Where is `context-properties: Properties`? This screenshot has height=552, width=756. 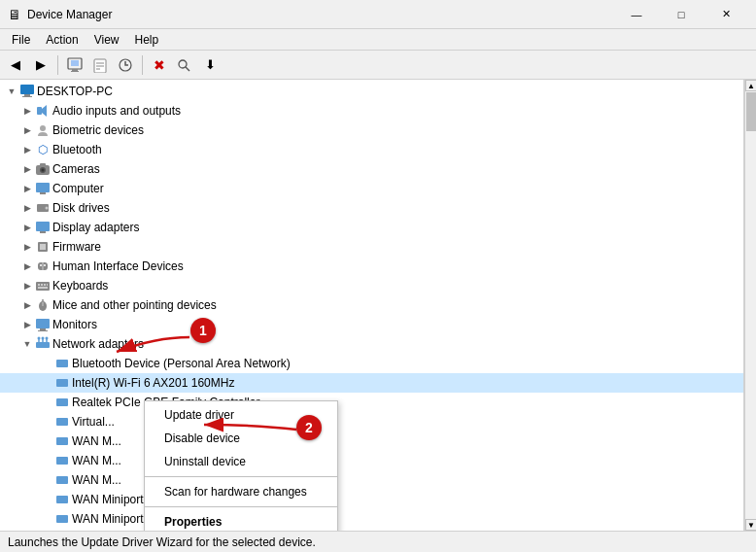 context-properties: Properties is located at coordinates (241, 521).